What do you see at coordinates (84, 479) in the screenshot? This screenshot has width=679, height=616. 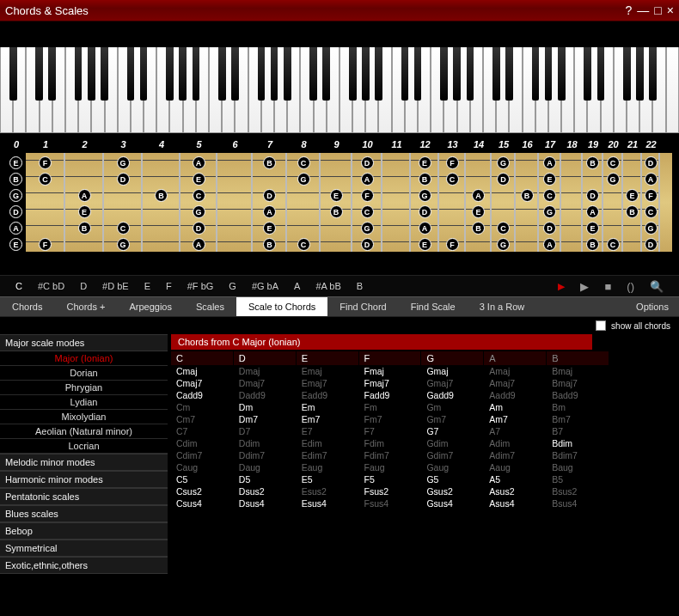 I see `scale-category-header: Harmonic minor modes` at bounding box center [84, 479].